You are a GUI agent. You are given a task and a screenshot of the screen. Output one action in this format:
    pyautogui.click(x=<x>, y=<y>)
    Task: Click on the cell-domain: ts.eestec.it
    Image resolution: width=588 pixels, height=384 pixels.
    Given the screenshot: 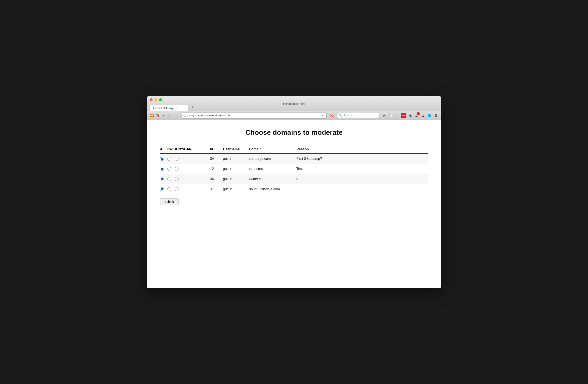 What is the action you would take?
    pyautogui.click(x=270, y=169)
    